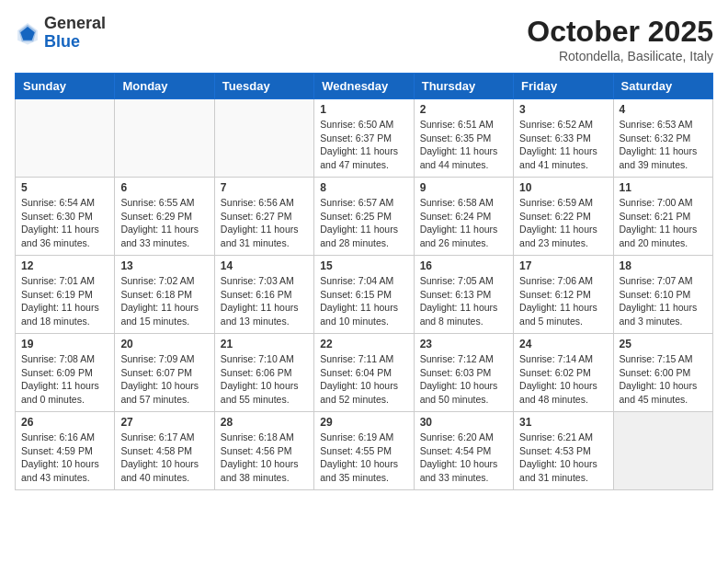  I want to click on calendar-cell: 19Sunrise: 7:08 AM Sunset: 6:09 PM Dayli…, so click(65, 373).